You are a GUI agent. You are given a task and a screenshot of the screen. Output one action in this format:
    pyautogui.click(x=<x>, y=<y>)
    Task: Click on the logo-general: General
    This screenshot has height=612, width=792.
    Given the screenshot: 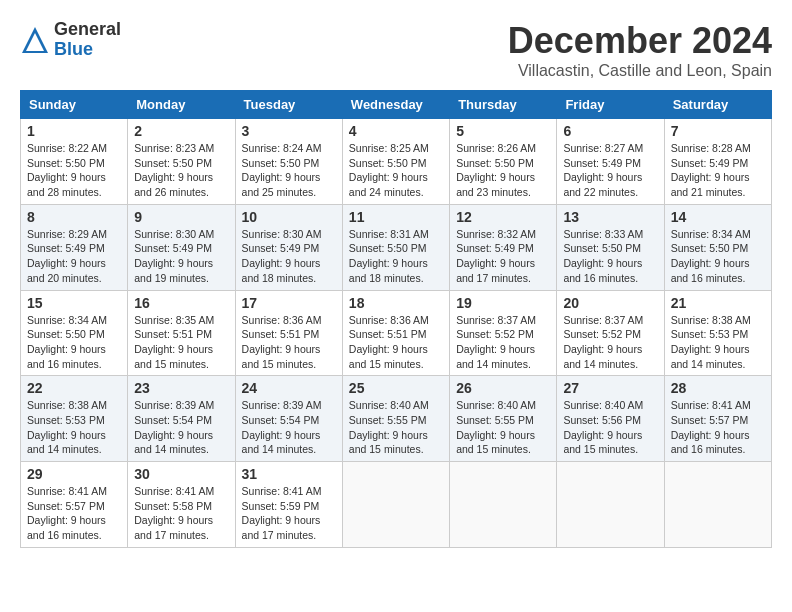 What is the action you would take?
    pyautogui.click(x=88, y=30)
    